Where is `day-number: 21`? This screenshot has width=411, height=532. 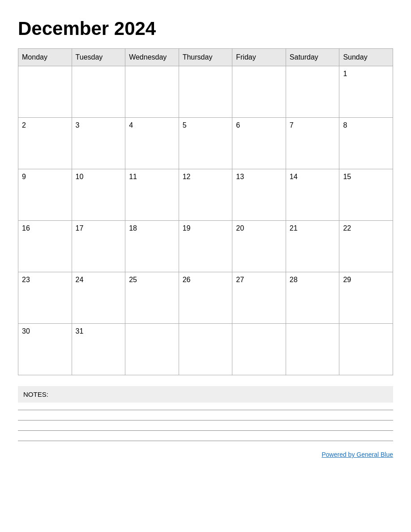
day-number: 21 is located at coordinates (313, 228).